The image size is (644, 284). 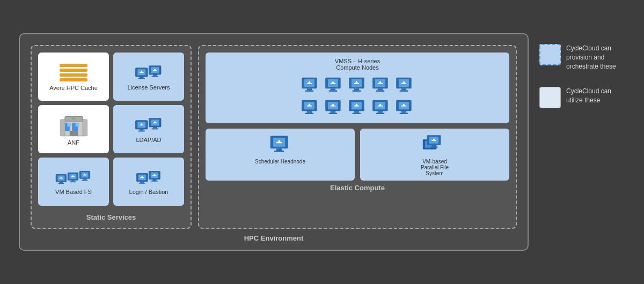 What do you see at coordinates (149, 77) in the screenshot?
I see `license-servers-card: License Servers` at bounding box center [149, 77].